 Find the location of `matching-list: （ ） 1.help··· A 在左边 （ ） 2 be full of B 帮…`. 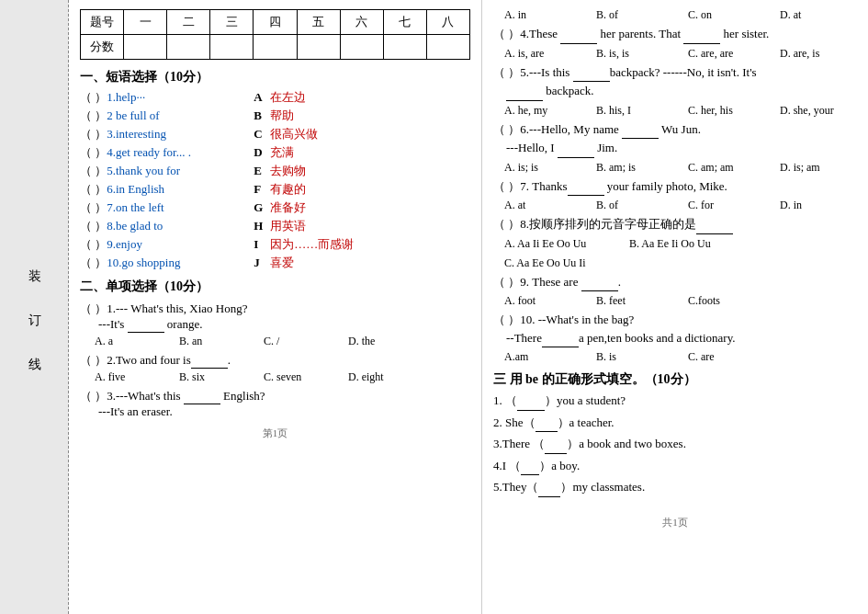

matching-list: （ ） 1.help··· A 在左边 （ ） 2 be full of B 帮… is located at coordinates (276, 180).